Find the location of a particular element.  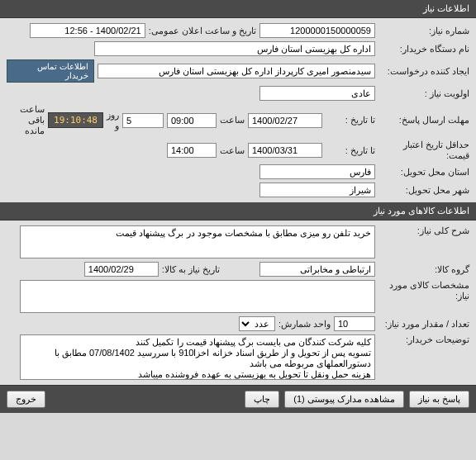

remain-suffix: ساعت باقی مانده is located at coordinates (26, 121).